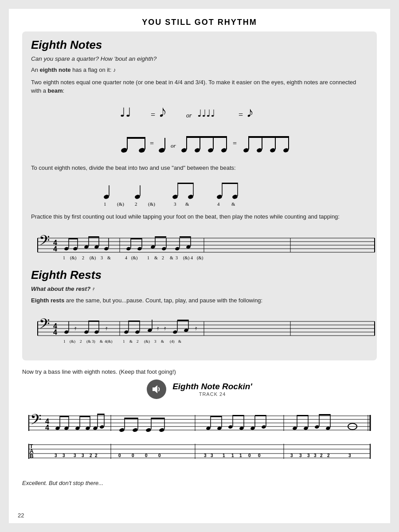  I want to click on track-area: Eighth Note Rockin' TRACK 24, so click(200, 389).